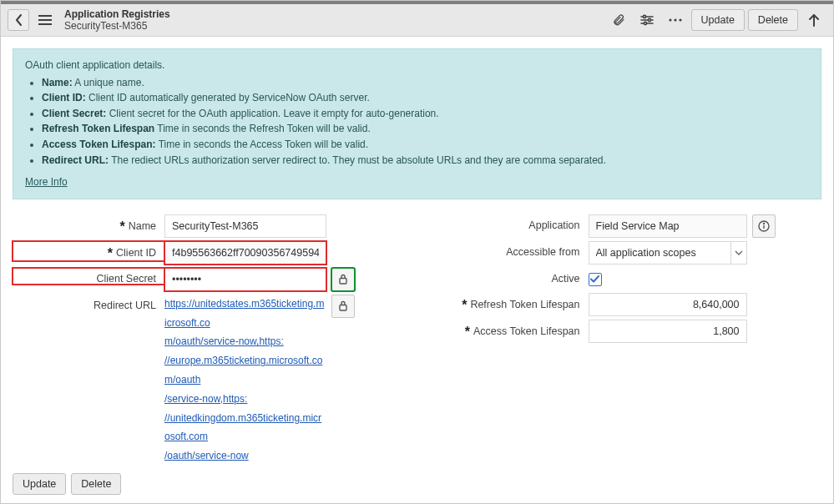 This screenshot has height=504, width=834. I want to click on refresh-token-label: Refresh Token Lifespan, so click(505, 303).